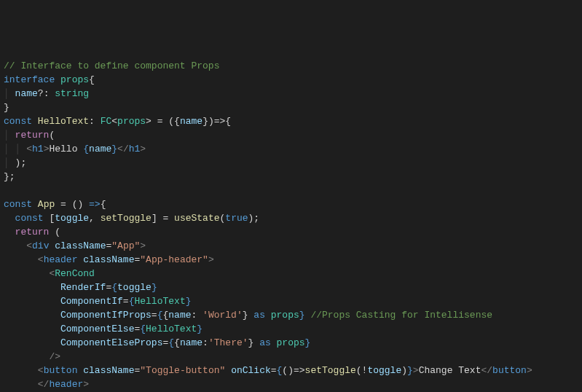 The image size is (582, 392). I want to click on text: Hello, so click(66, 149).